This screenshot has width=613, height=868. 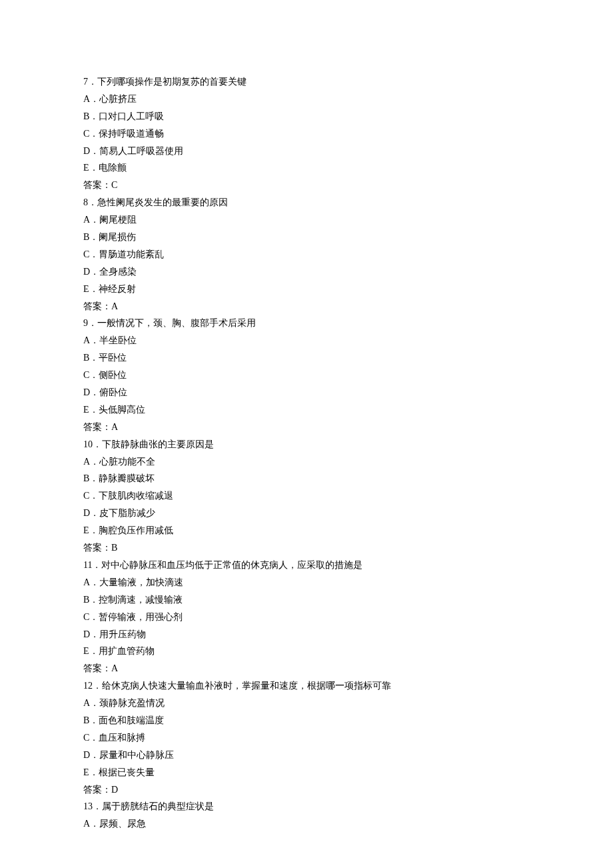 I want to click on option: A．大量输液，加快滴速, so click(x=306, y=583).